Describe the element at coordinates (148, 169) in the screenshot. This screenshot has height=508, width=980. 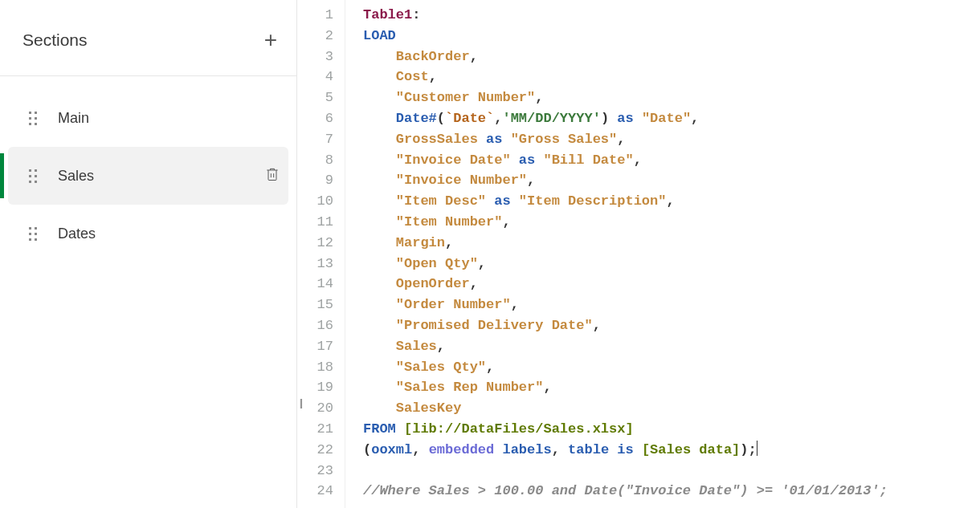
I see `sections-list: Main Sales Dates` at that location.